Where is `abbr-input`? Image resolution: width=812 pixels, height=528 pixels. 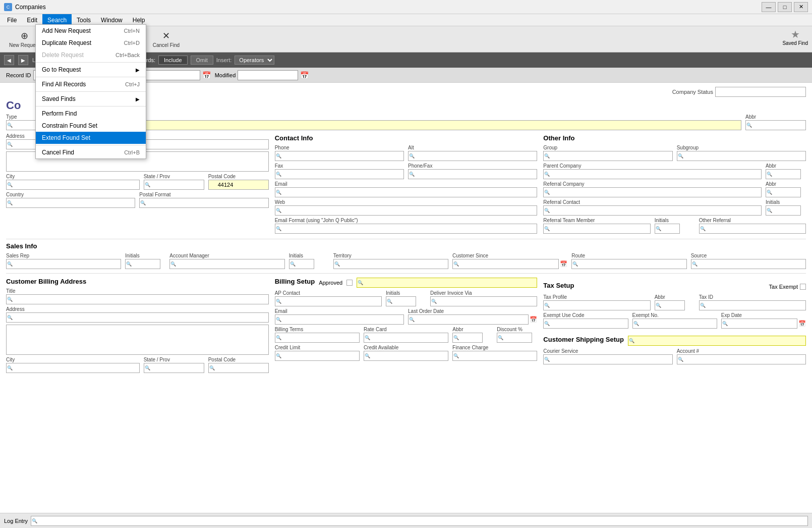 abbr-input is located at coordinates (776, 125).